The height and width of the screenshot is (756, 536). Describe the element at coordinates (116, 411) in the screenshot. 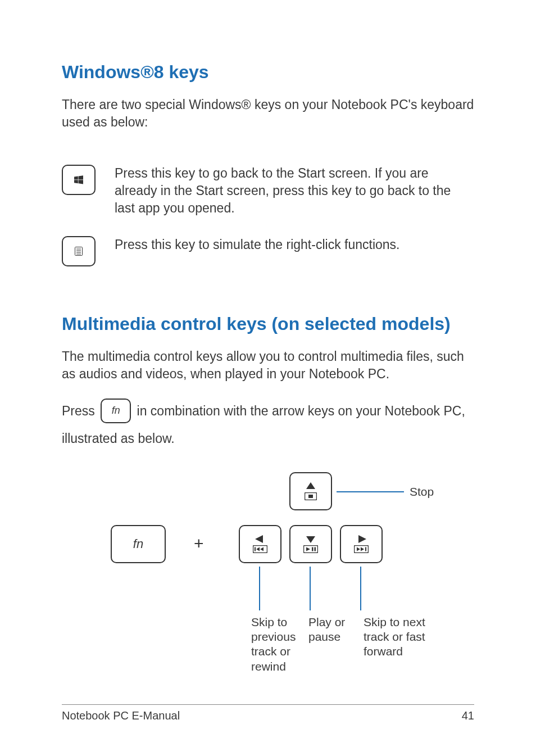

I see `fn-label-inline: fn` at that location.